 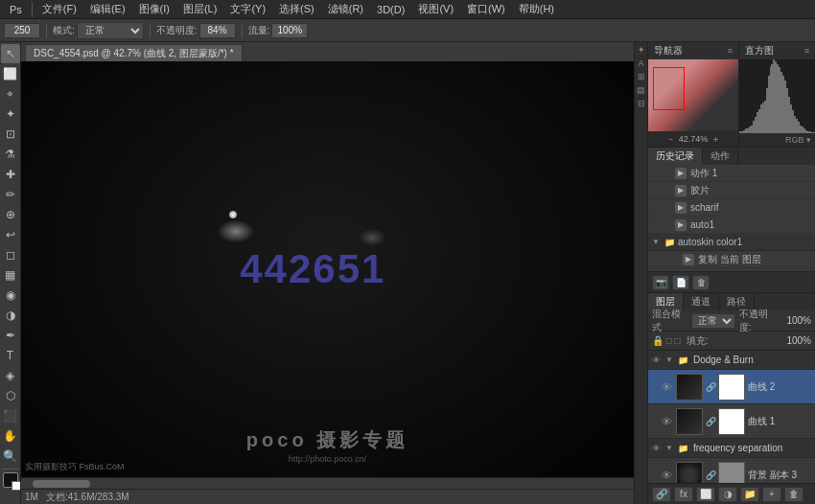 What do you see at coordinates (750, 494) in the screenshot?
I see `layer-group-btn: 📁` at bounding box center [750, 494].